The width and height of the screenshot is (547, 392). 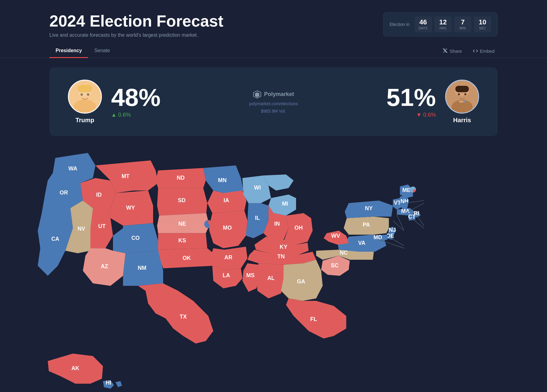 What do you see at coordinates (226, 276) in the screenshot?
I see `svg-text: LA` at bounding box center [226, 276].